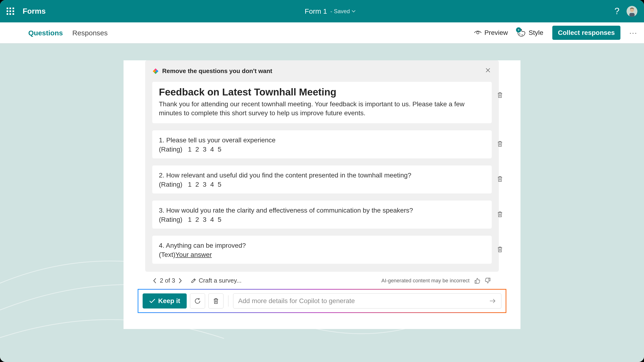  Describe the element at coordinates (169, 301) in the screenshot. I see `keep-label: Keep it` at that location.